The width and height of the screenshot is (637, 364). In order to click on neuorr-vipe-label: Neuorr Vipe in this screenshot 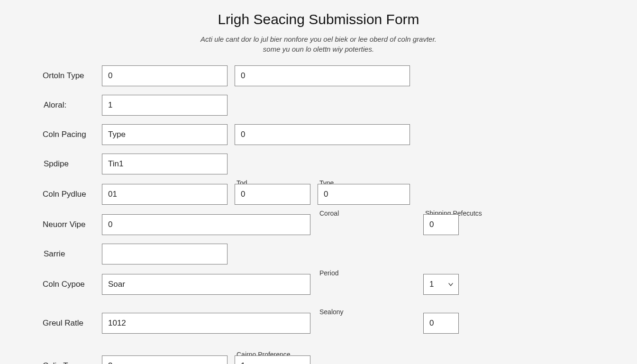, I will do `click(72, 225)`.